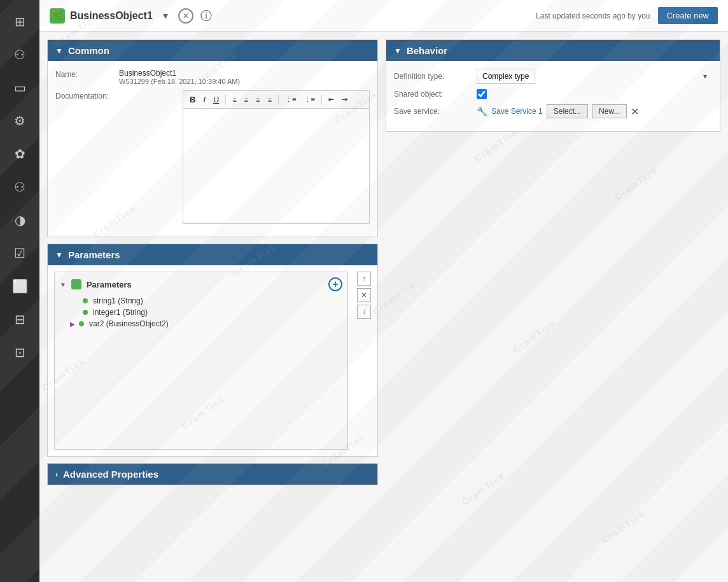  What do you see at coordinates (20, 154) in the screenshot?
I see `plugin-icon: ✿` at bounding box center [20, 154].